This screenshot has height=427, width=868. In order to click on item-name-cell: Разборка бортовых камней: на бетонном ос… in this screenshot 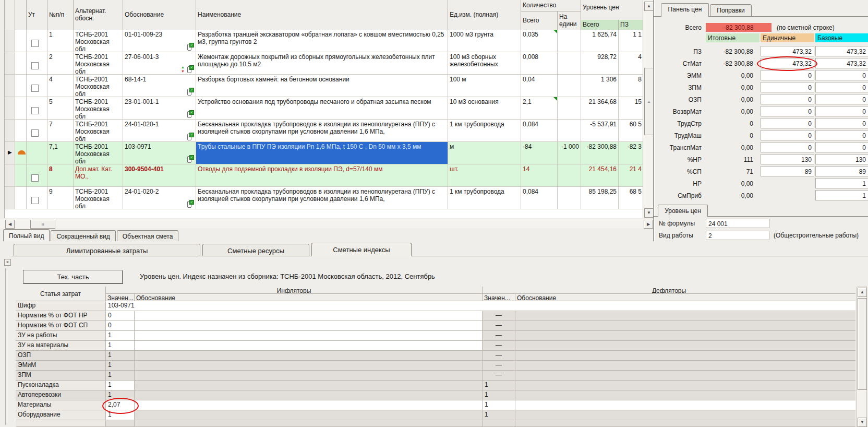, I will do `click(322, 86)`.